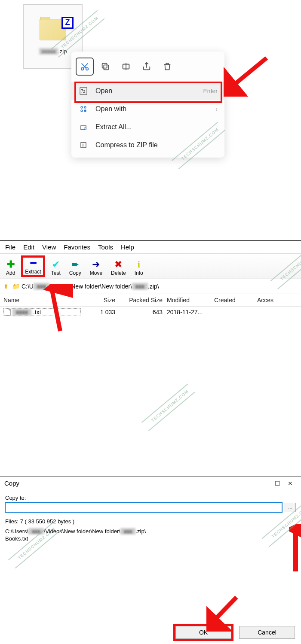 This screenshot has width=301, height=644. What do you see at coordinates (143, 300) in the screenshot?
I see `header-packed: Packed Size` at bounding box center [143, 300].